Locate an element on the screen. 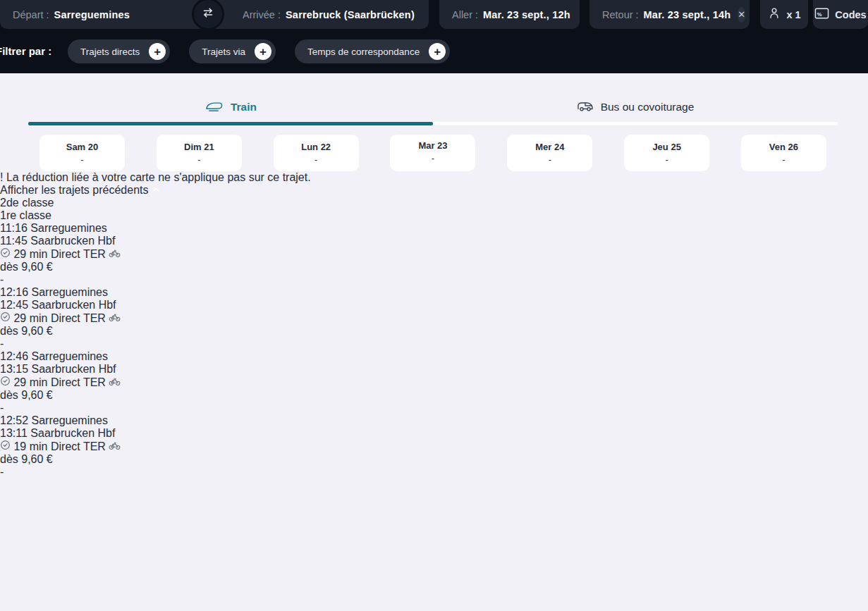  tab-bus-carpool: Bus ou covoiturage is located at coordinates (635, 107).